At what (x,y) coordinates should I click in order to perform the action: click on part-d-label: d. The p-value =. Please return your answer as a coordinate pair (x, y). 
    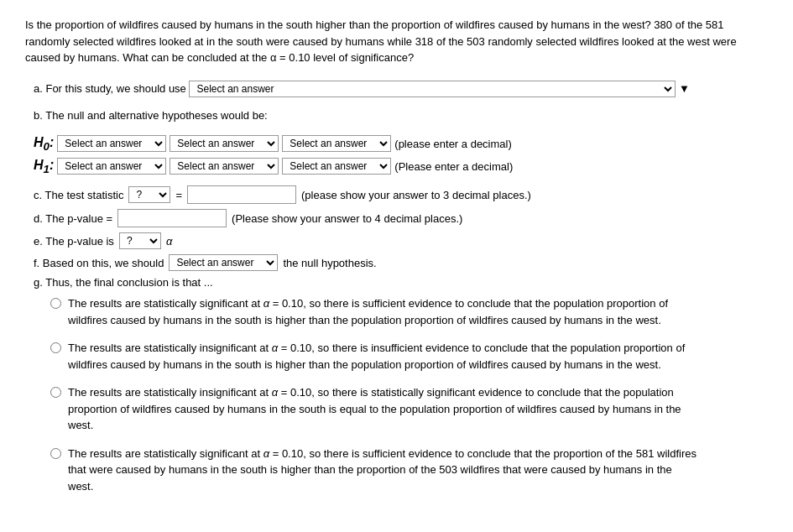
    Looking at the image, I should click on (73, 218).